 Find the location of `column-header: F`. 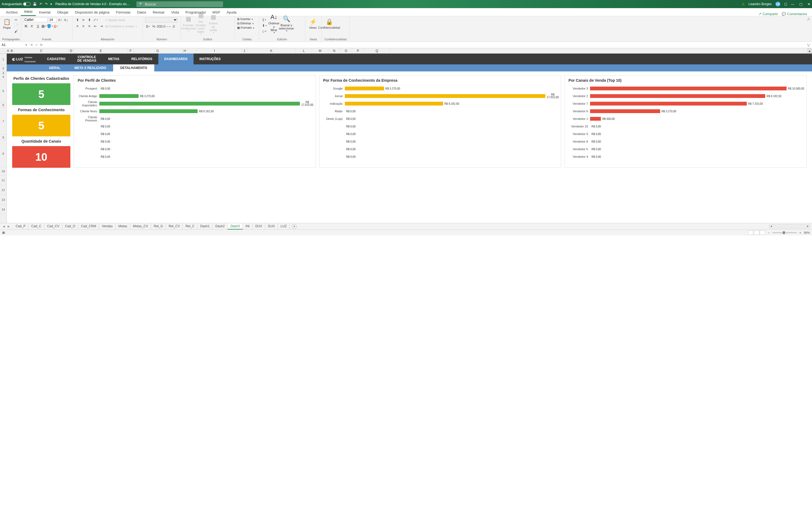

column-header: F is located at coordinates (131, 51).